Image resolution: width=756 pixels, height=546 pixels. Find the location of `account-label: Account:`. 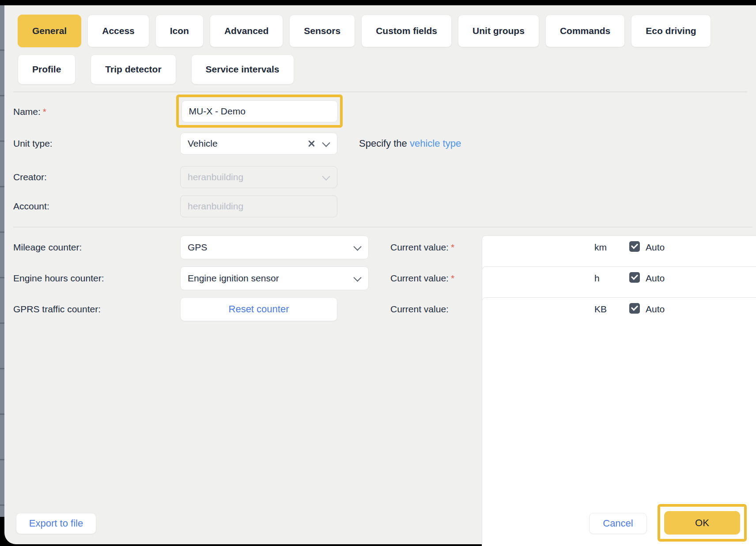

account-label: Account: is located at coordinates (31, 206).